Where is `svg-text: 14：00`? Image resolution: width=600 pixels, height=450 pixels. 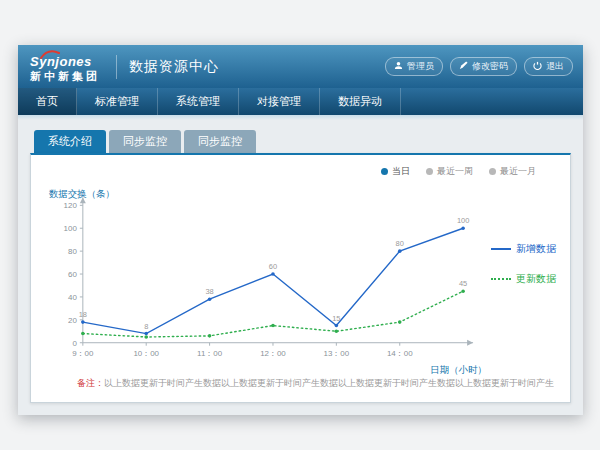
svg-text: 14：00 is located at coordinates (400, 354).